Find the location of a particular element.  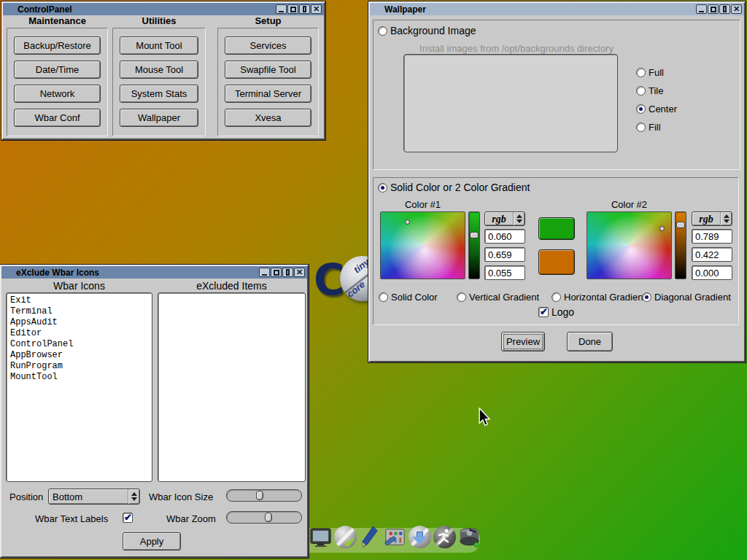

radio-selected-icon is located at coordinates (640, 109).